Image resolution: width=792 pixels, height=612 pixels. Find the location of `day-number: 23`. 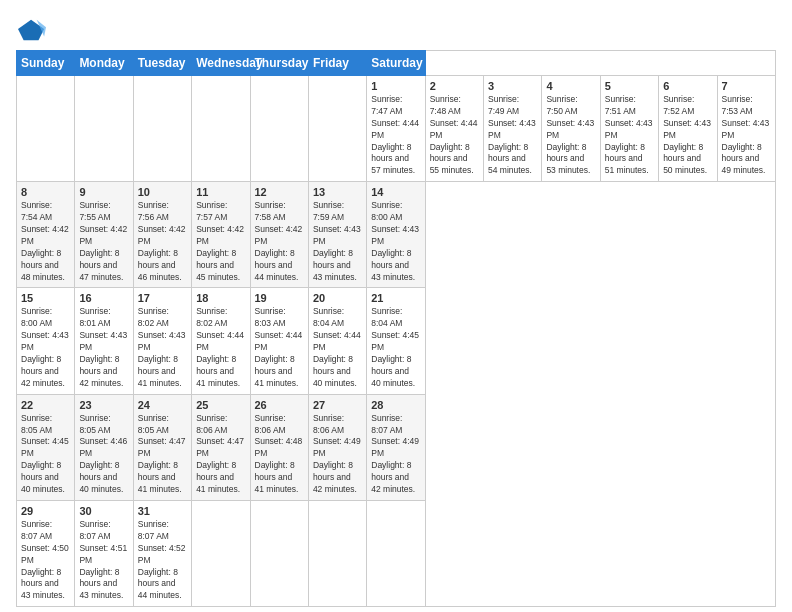

day-number: 23 is located at coordinates (104, 405).